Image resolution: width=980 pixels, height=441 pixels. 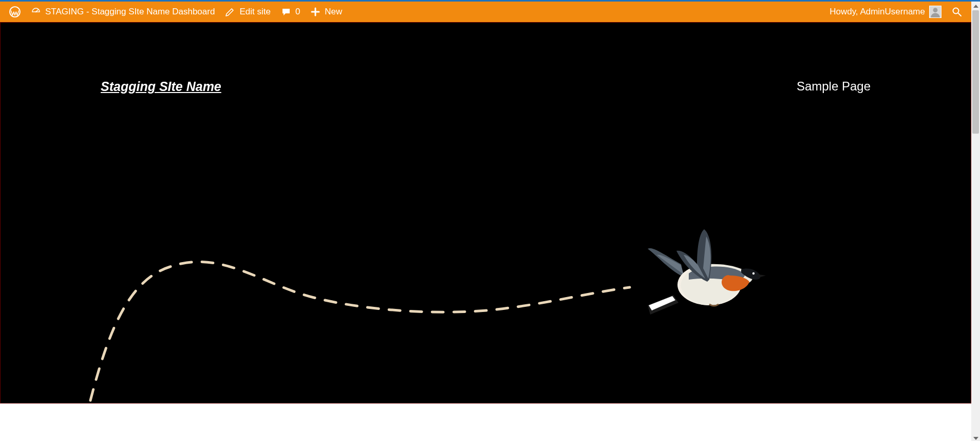 What do you see at coordinates (326, 12) in the screenshot?
I see `new-content-link: New` at bounding box center [326, 12].